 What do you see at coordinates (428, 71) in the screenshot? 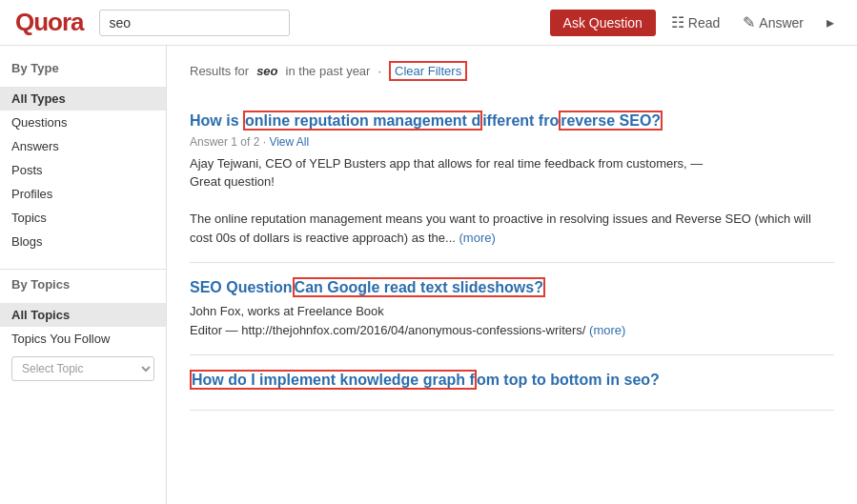
I see `clear-filters-link: Clear Filters` at bounding box center [428, 71].